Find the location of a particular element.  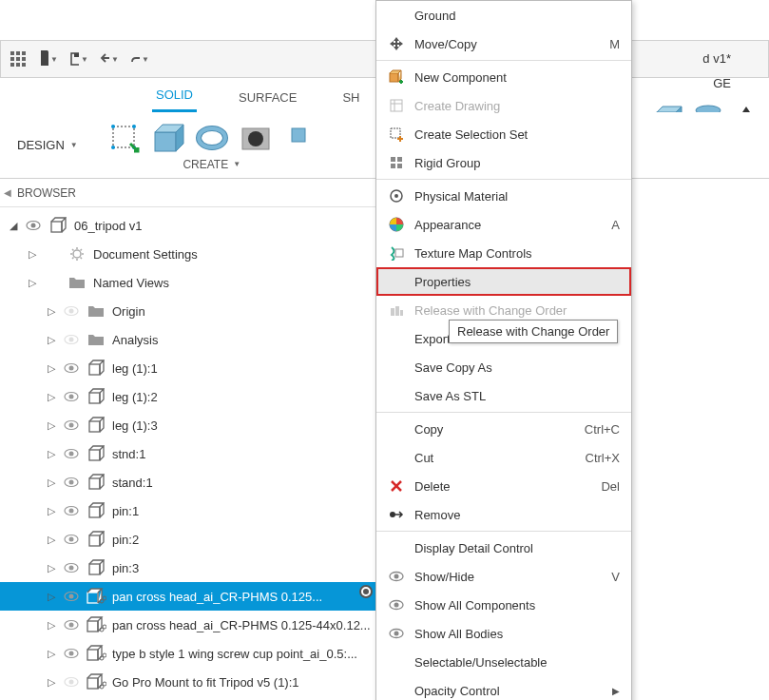

menu-item-save-copy-as: Save Copy As is located at coordinates (504, 367).